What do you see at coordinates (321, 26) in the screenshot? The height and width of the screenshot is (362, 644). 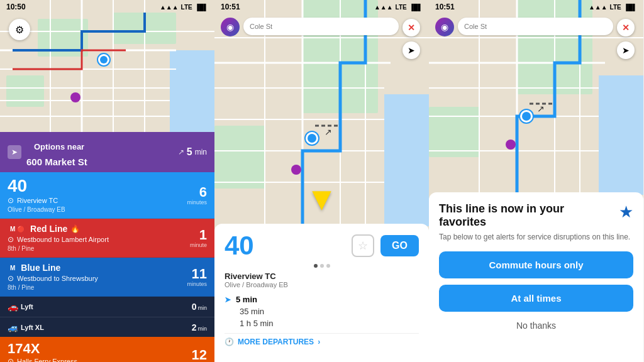 I see `search-bar-2: Cole St` at bounding box center [321, 26].